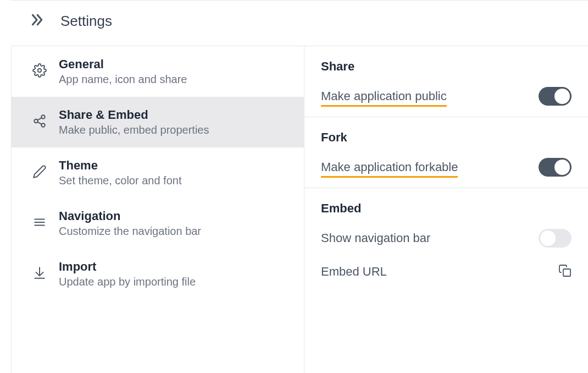  I want to click on embed-url-label: Embed URL, so click(354, 272).